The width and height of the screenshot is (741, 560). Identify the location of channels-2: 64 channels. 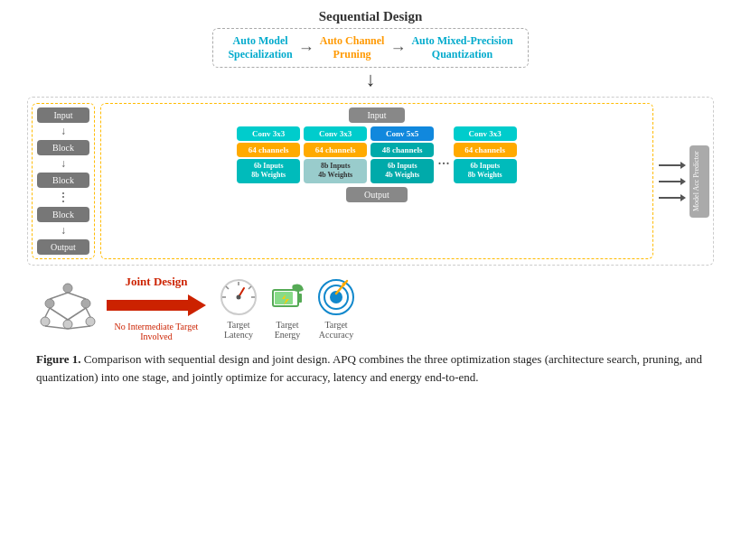
(335, 150).